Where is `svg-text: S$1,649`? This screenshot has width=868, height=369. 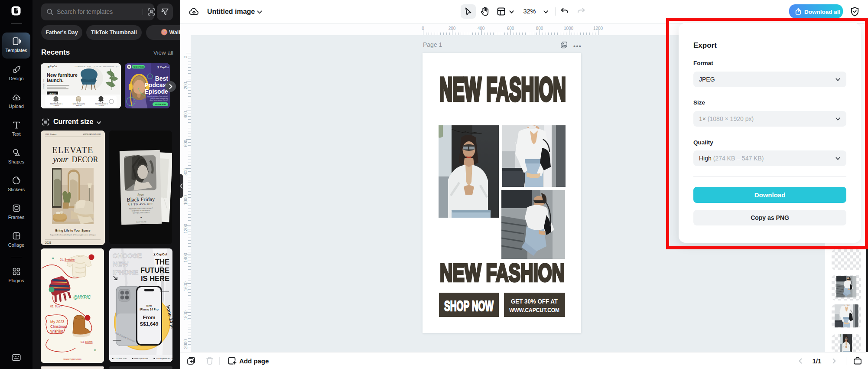 svg-text: S$1,649 is located at coordinates (149, 324).